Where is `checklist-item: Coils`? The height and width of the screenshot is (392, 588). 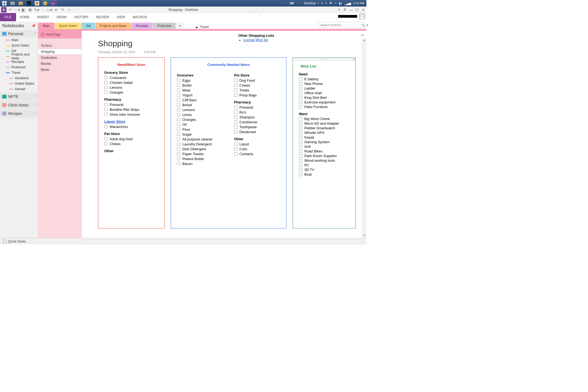 checklist-item: Coils is located at coordinates (257, 149).